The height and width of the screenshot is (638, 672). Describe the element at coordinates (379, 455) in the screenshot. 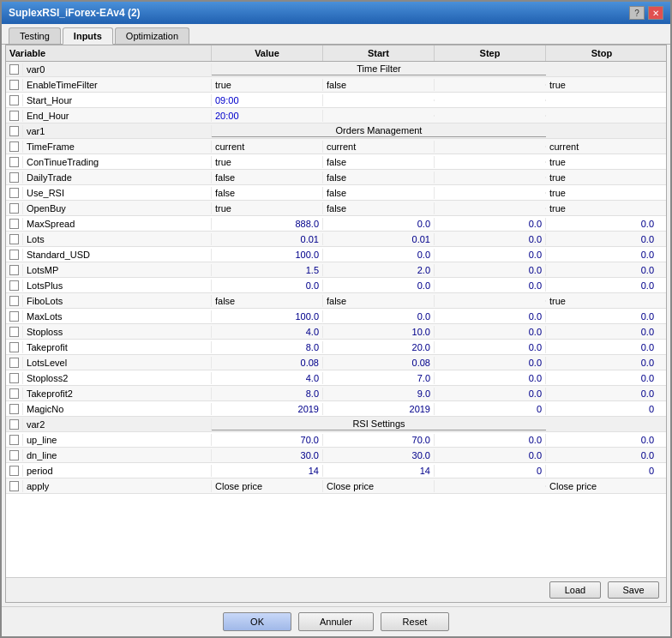

I see `row-start: 30.0` at that location.